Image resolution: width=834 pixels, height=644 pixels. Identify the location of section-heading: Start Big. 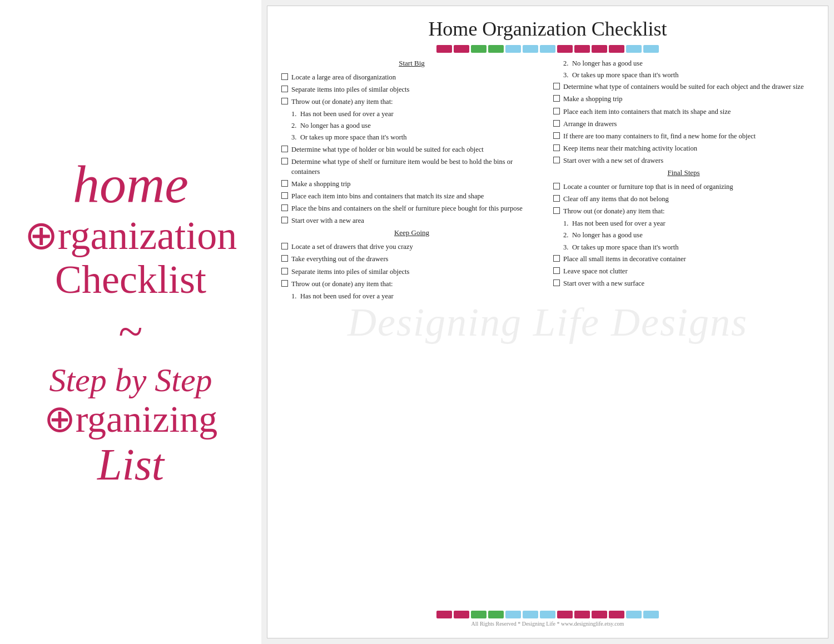
(411, 63).